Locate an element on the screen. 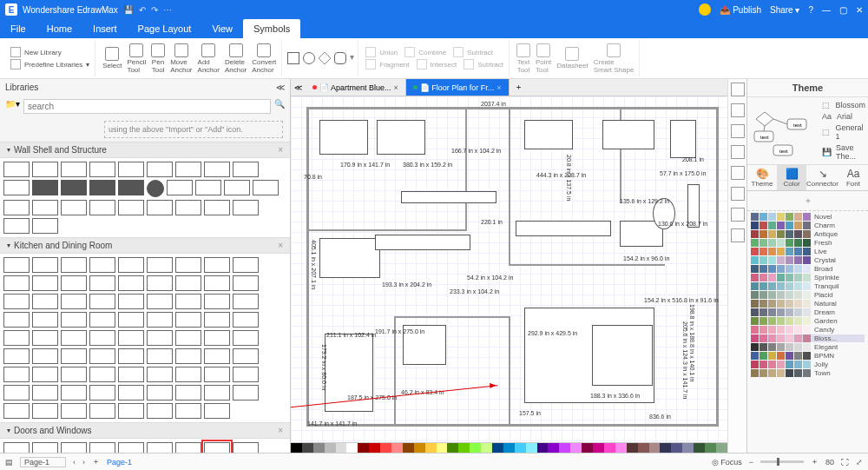  align-button is located at coordinates (738, 110).